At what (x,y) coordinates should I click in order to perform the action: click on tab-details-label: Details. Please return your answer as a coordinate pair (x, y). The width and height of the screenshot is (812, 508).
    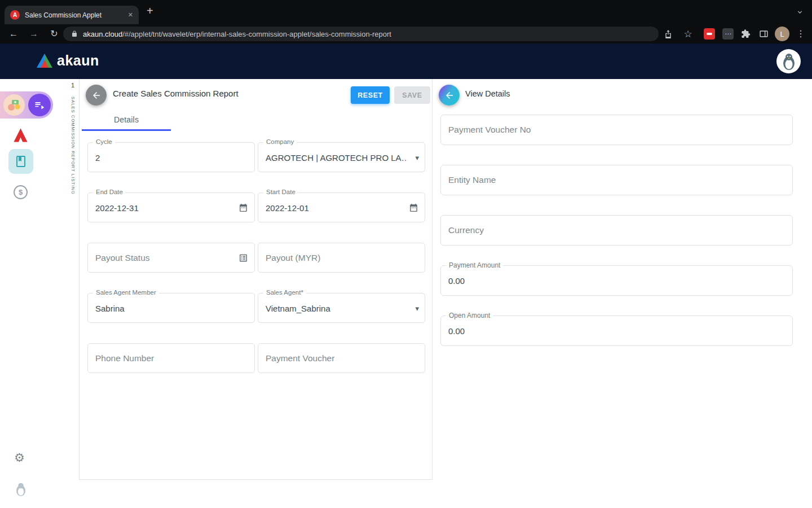
    Looking at the image, I should click on (126, 120).